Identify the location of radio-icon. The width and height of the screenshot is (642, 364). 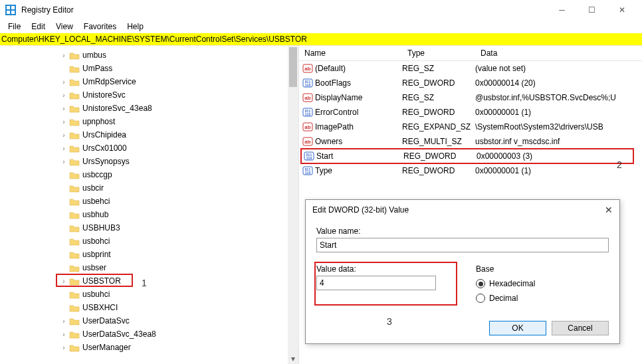
(481, 284).